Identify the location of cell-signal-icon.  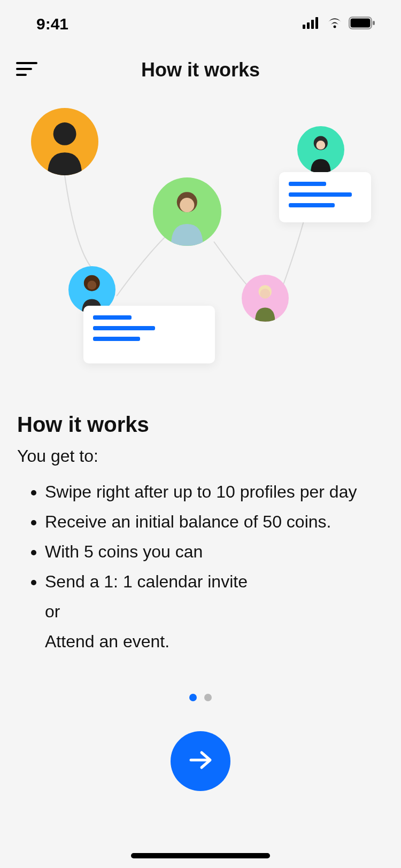
(312, 24).